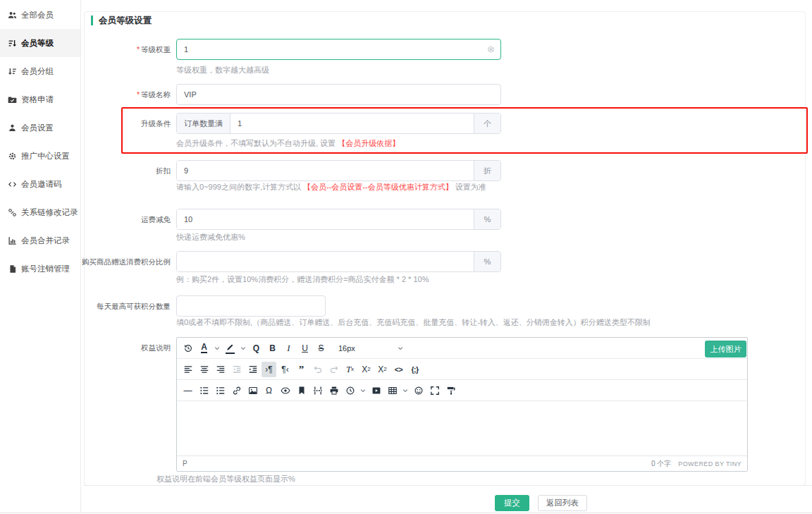 This screenshot has height=514, width=812. What do you see at coordinates (40, 212) in the screenshot?
I see `sidebar-item-relation-log: 关系链修改记录` at bounding box center [40, 212].